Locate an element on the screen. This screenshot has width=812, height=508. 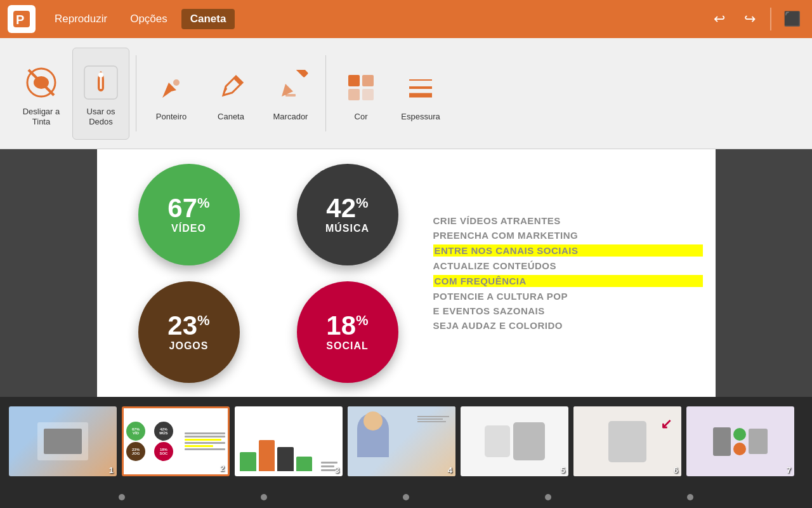
text-line-2: PREENCHA COM MARKETING is located at coordinates (568, 235).